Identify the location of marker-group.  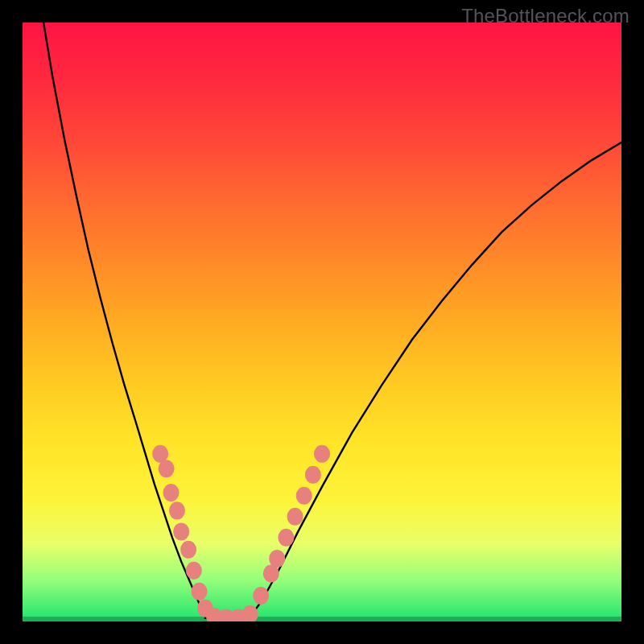
(242, 533).